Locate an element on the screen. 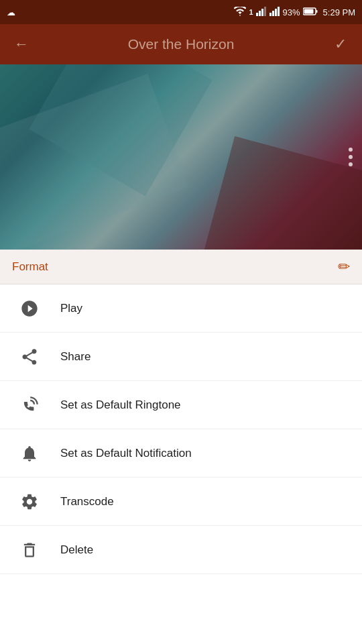 The height and width of the screenshot is (644, 362). menu-item-play: Play is located at coordinates (181, 309).